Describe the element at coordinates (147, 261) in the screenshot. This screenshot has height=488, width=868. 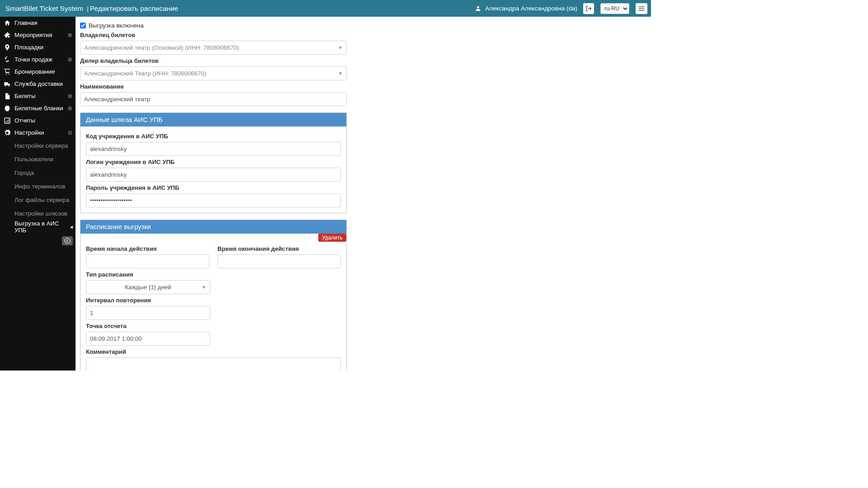
I see `start-input` at that location.